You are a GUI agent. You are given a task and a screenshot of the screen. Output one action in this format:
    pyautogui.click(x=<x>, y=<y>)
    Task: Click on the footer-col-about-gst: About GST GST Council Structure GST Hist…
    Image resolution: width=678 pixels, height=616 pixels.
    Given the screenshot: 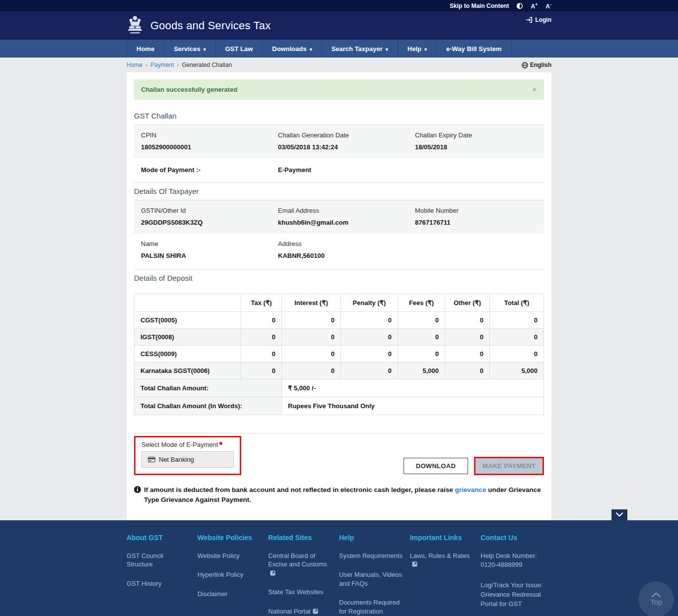 What is the action you would take?
    pyautogui.click(x=162, y=575)
    